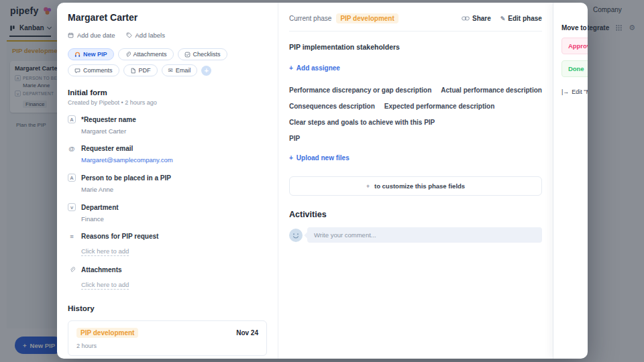  Describe the element at coordinates (425, 235) in the screenshot. I see `comment-input` at that location.